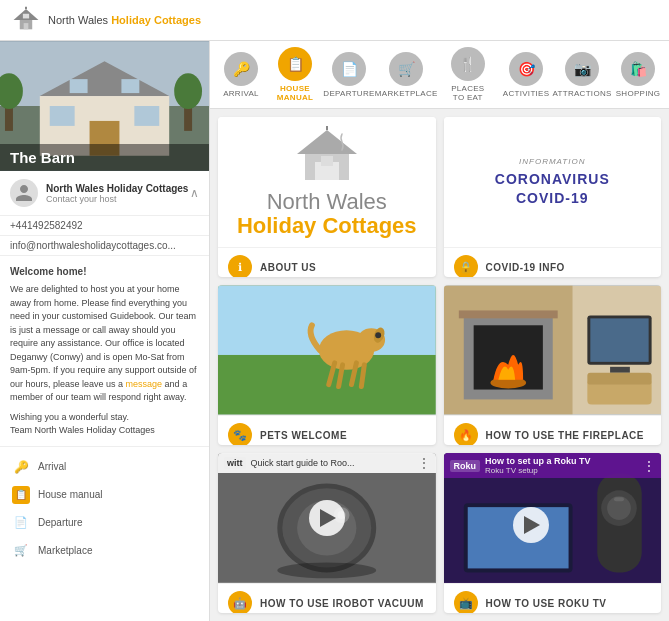 This screenshot has width=669, height=621. Describe the element at coordinates (104, 495) in the screenshot. I see `sidebar-item-house-manual: 📋 House manual` at that location.